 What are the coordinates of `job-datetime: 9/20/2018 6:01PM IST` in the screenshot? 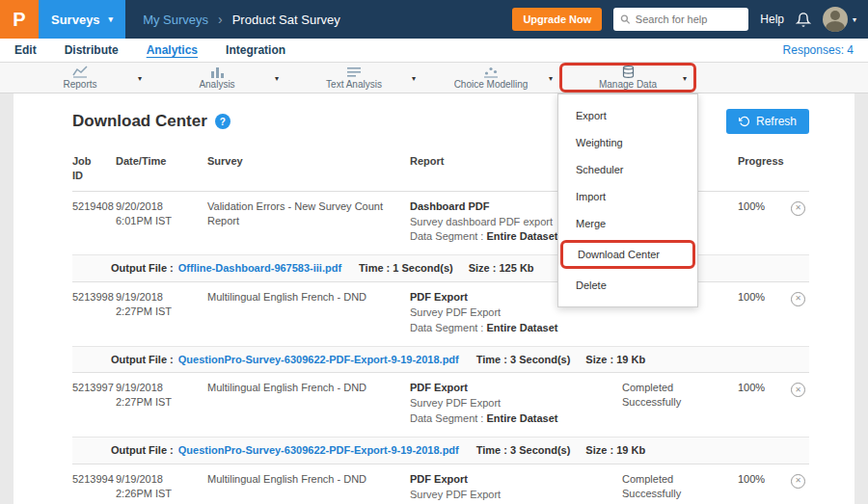 It's located at (162, 222).